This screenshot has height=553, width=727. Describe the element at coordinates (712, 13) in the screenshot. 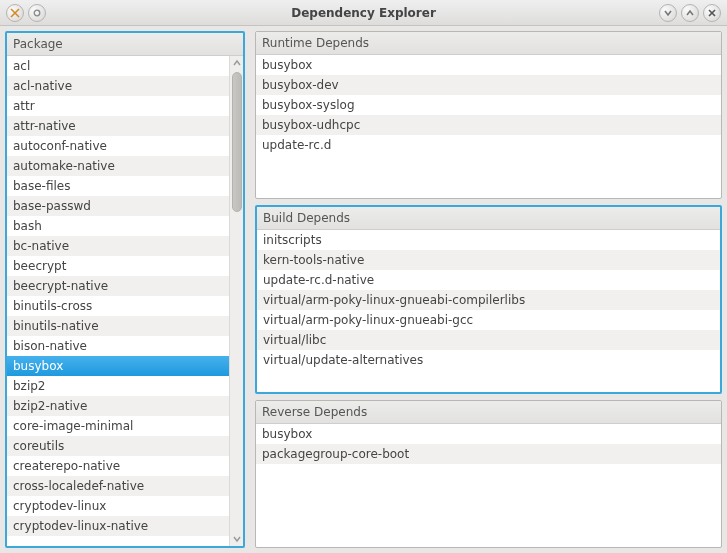

I see `close-button` at that location.